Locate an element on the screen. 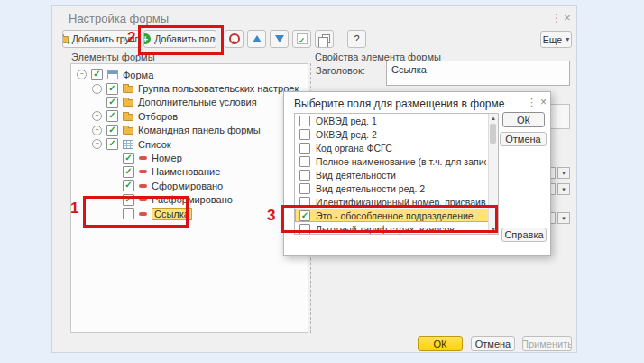 This screenshot has width=644, height=363. window-menu-button: ⋮ is located at coordinates (557, 18).